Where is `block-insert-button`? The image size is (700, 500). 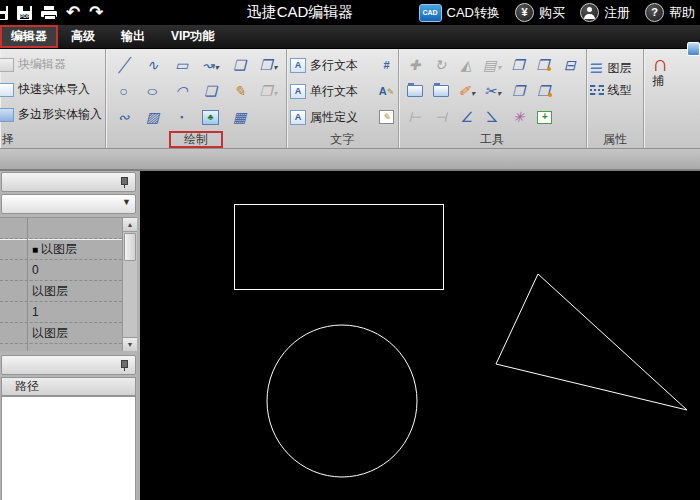 block-insert-button is located at coordinates (240, 66).